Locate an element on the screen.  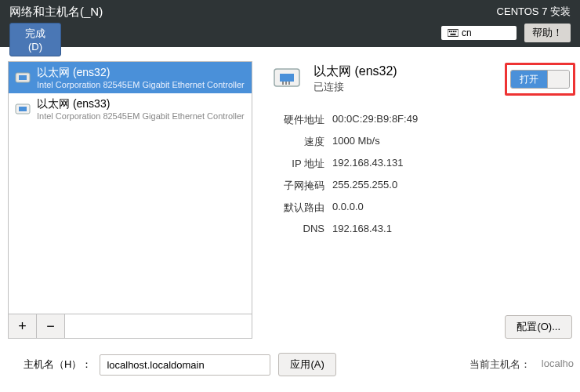
remove-nic-button: − is located at coordinates (51, 326).